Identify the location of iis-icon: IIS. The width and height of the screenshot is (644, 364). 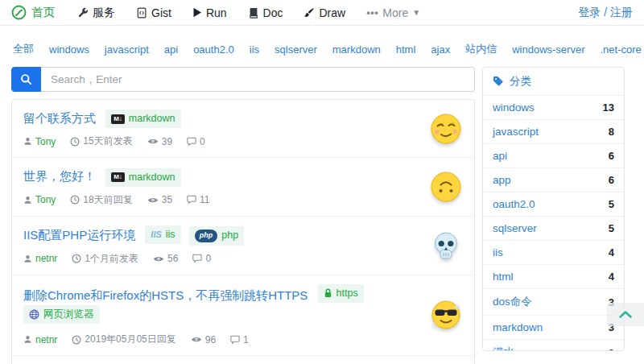
(156, 235).